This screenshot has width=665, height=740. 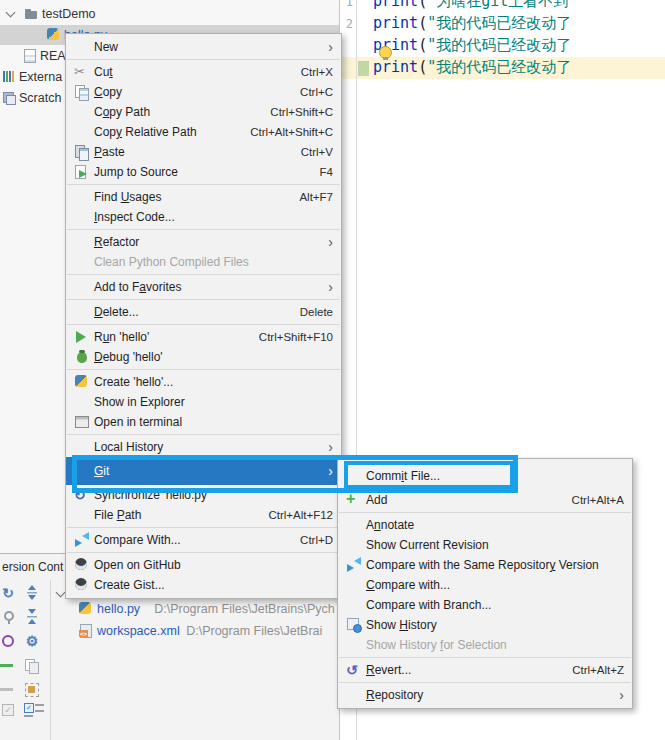 What do you see at coordinates (204, 312) in the screenshot?
I see `menu-item-delete: Delete...Delete` at bounding box center [204, 312].